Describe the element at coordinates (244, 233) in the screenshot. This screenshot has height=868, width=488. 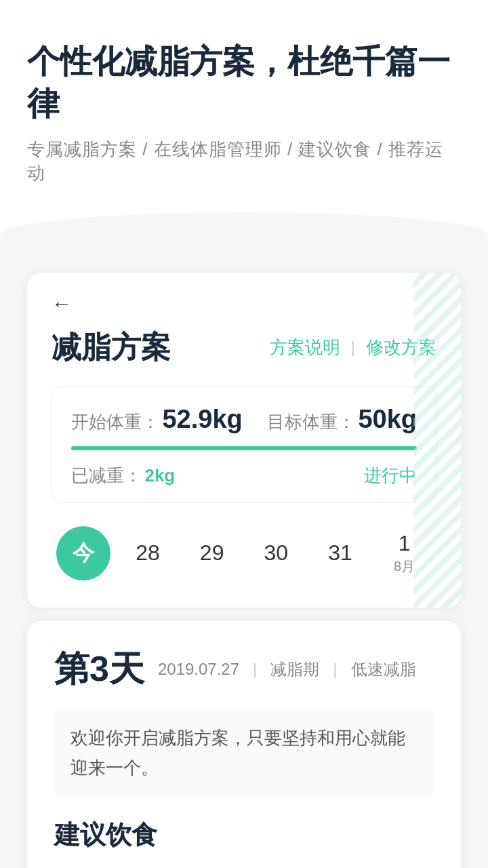
I see `wave-divider` at that location.